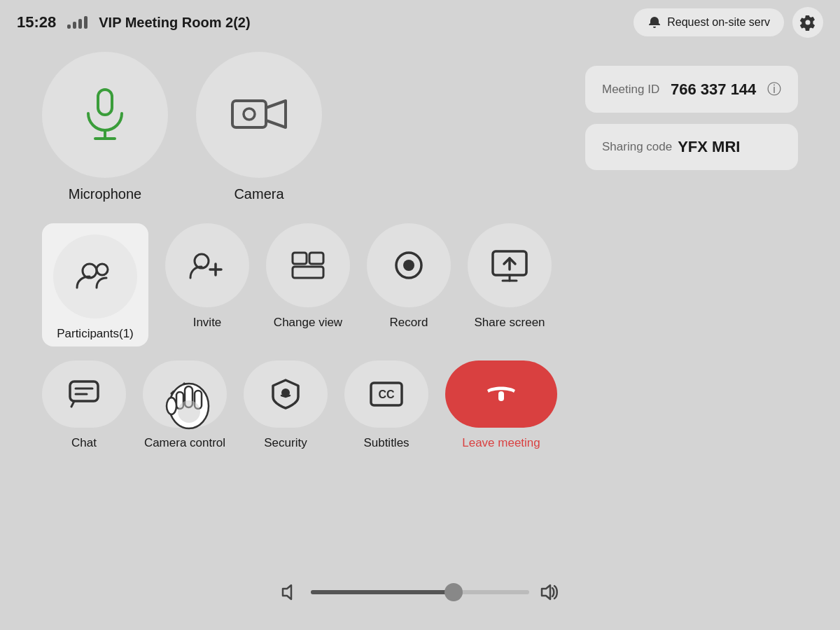  I want to click on subtitles-icon: CC, so click(386, 394).